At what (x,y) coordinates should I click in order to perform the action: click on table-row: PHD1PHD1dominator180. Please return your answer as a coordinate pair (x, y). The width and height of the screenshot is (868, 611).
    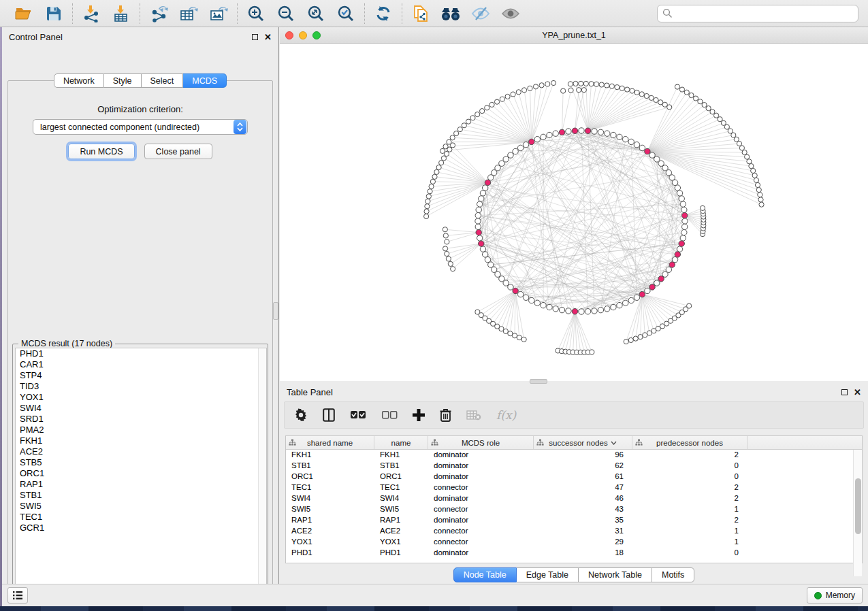
    Looking at the image, I should click on (574, 553).